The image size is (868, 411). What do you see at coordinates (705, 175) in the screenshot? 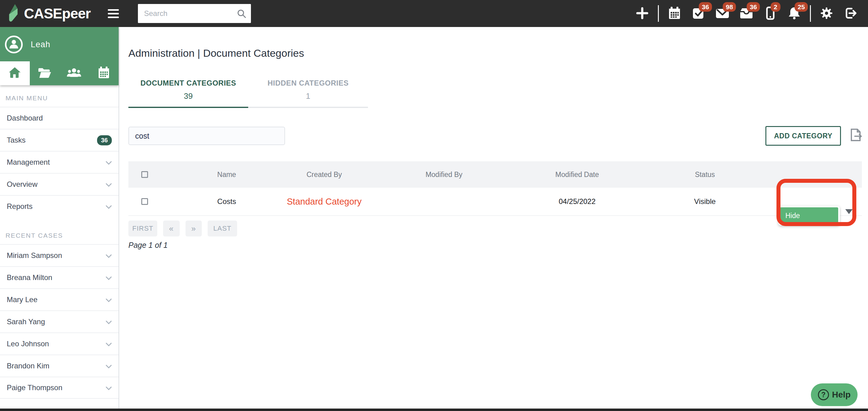
I see `header-status: Status` at bounding box center [705, 175].